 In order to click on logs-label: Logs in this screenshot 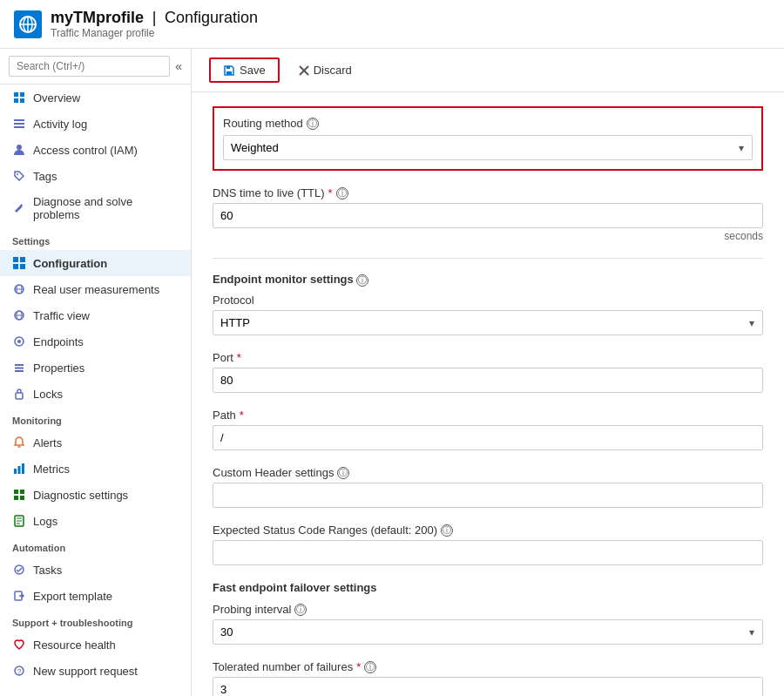, I will do `click(45, 521)`.